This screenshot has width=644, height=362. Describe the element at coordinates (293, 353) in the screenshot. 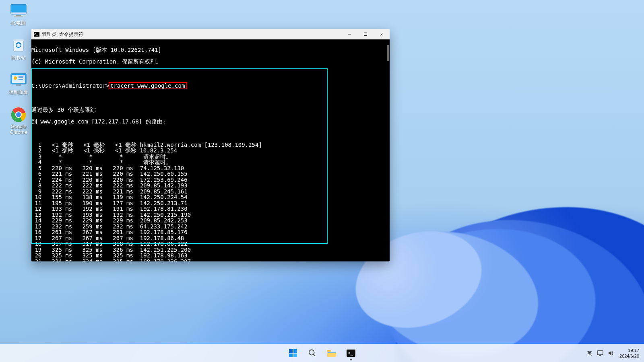

I see `start-button` at that location.